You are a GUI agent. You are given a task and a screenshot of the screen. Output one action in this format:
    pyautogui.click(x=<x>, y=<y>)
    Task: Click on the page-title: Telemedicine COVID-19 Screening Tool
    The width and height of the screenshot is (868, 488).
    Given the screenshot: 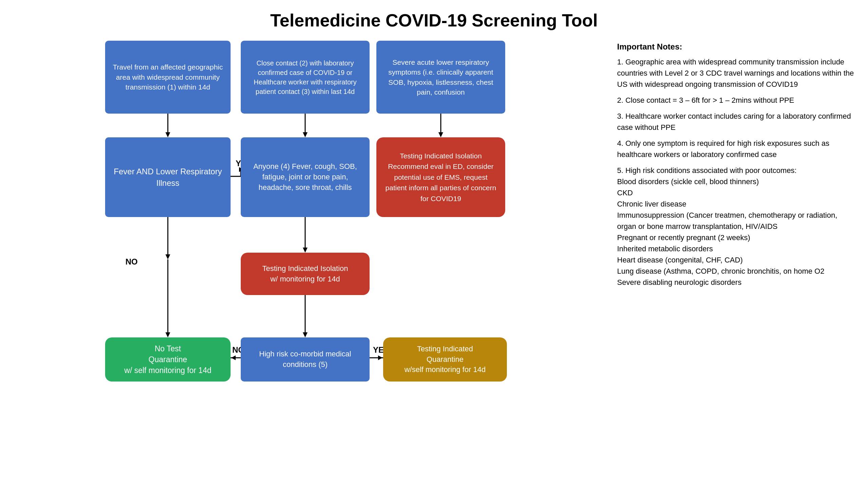 What is the action you would take?
    pyautogui.click(x=434, y=20)
    